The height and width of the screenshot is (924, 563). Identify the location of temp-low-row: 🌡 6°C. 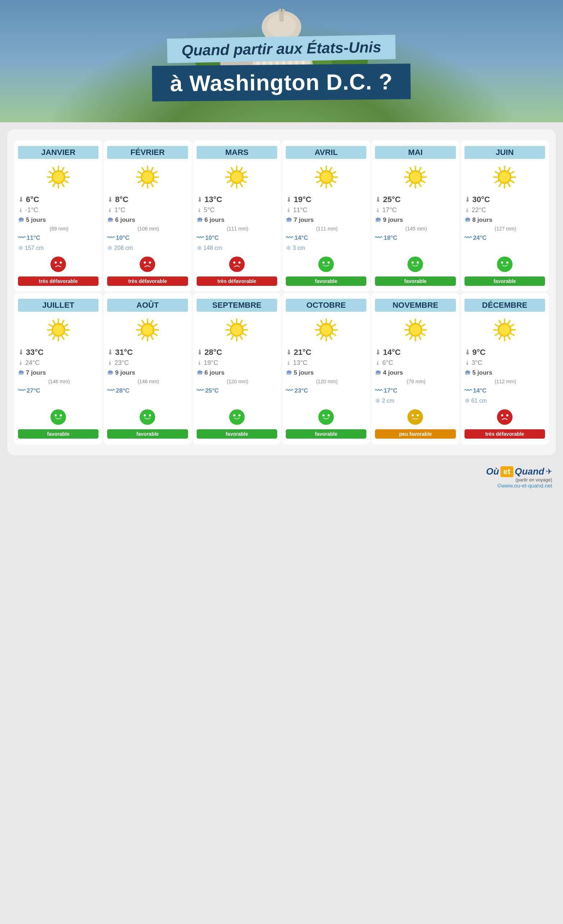
(415, 363).